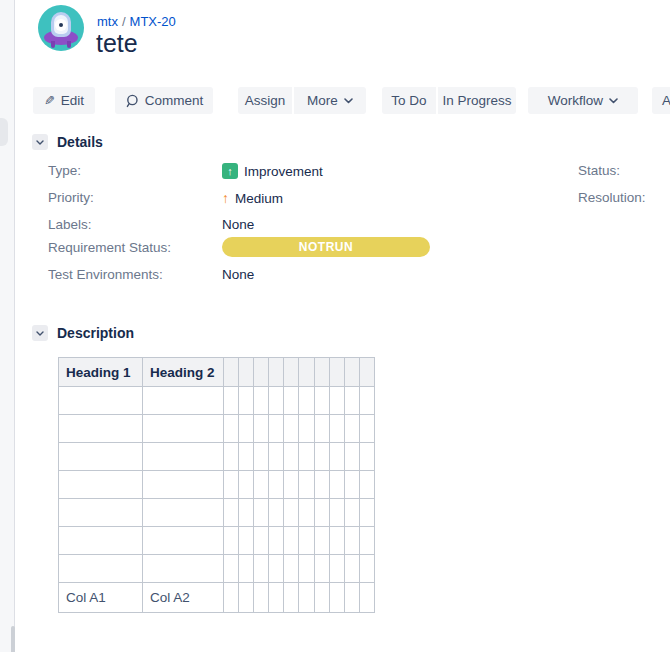 This screenshot has height=652, width=670. Describe the element at coordinates (302, 100) in the screenshot. I see `assign-more-button-group: Assign More` at that location.